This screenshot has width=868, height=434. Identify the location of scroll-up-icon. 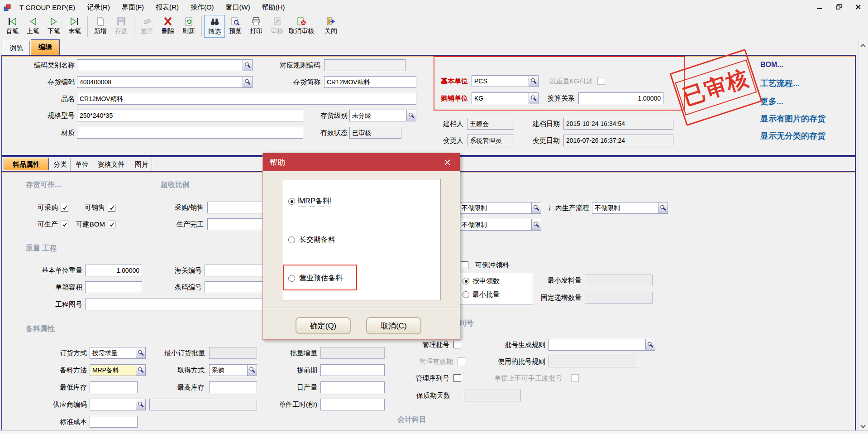
(863, 43).